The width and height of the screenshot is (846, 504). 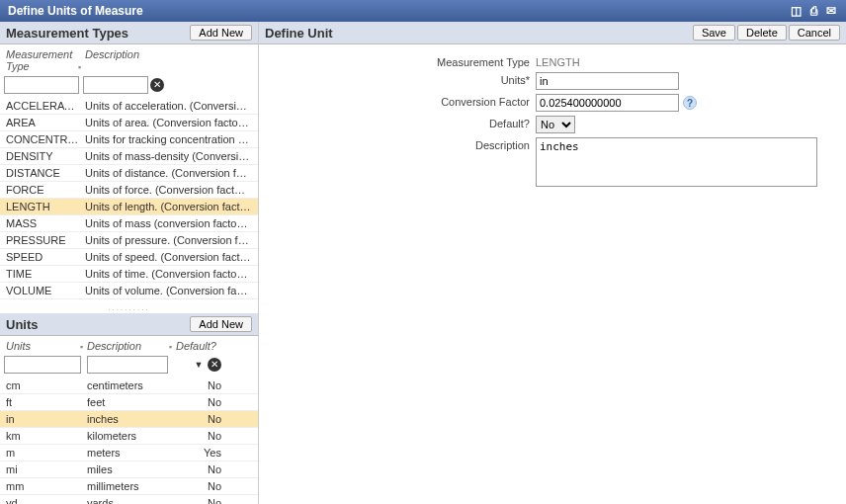 What do you see at coordinates (128, 441) in the screenshot?
I see `units-grid: cmcentimetersNoftfeetNoininchesNokmkilom…` at bounding box center [128, 441].